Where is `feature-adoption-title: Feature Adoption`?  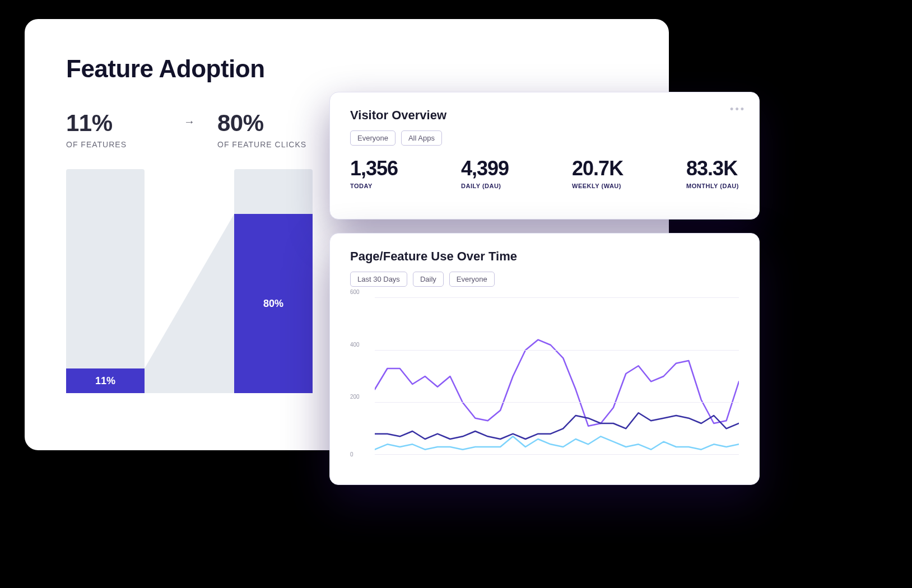 feature-adoption-title: Feature Adoption is located at coordinates (347, 69).